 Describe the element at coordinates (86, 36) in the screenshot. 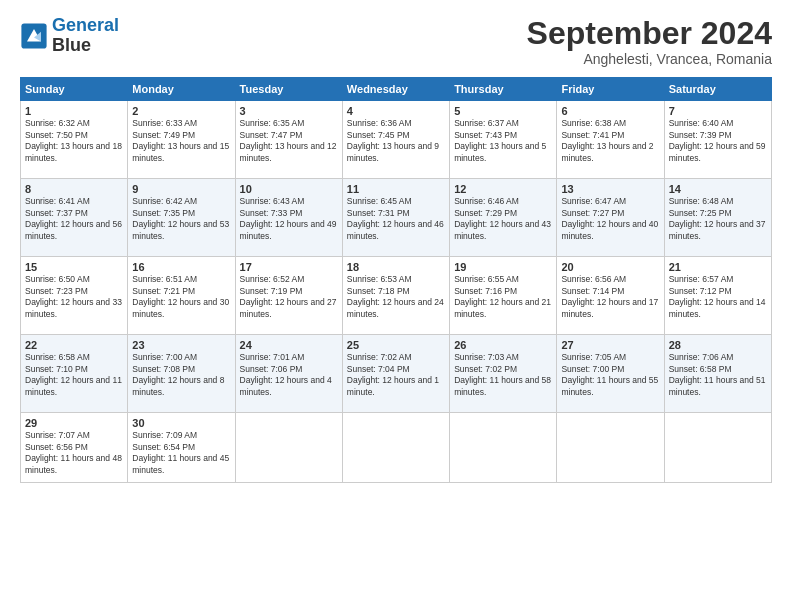

I see `logo-text: General Blue` at that location.